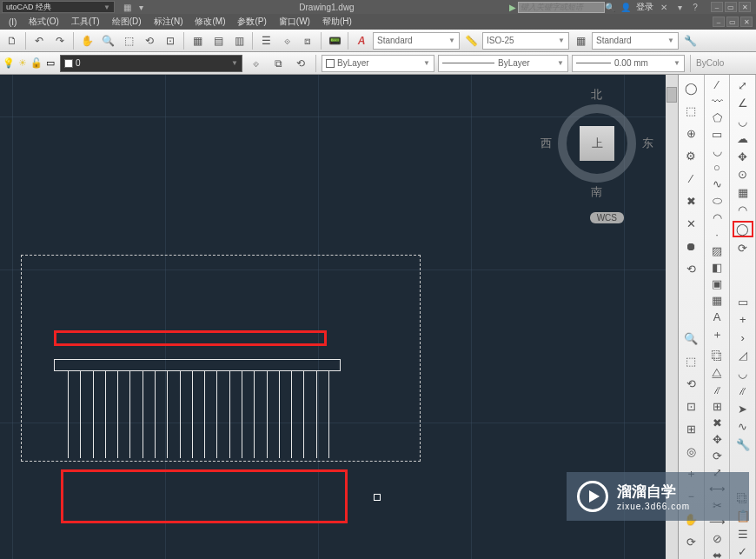  What do you see at coordinates (580, 41) in the screenshot?
I see `tablestyle-icon: ▦` at bounding box center [580, 41].